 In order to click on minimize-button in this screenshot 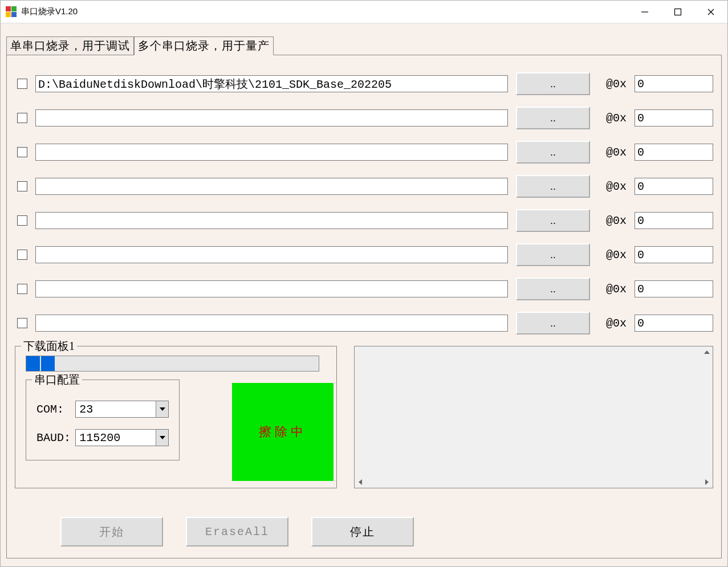, I will do `click(645, 12)`.